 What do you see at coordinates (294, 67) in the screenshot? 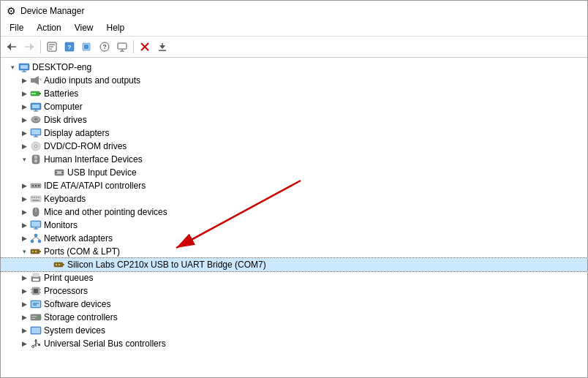
I see `tree-root: ▾ DESKTOP-eng` at bounding box center [294, 67].